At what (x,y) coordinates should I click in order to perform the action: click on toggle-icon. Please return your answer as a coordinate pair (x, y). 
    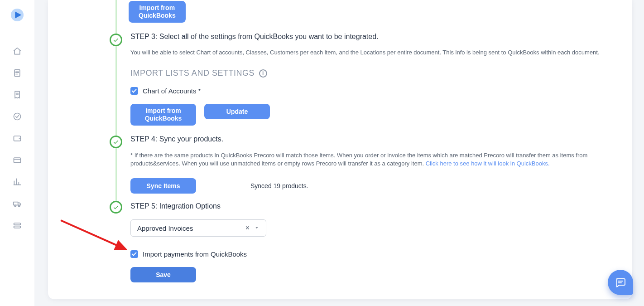
    Looking at the image, I should click on (17, 225).